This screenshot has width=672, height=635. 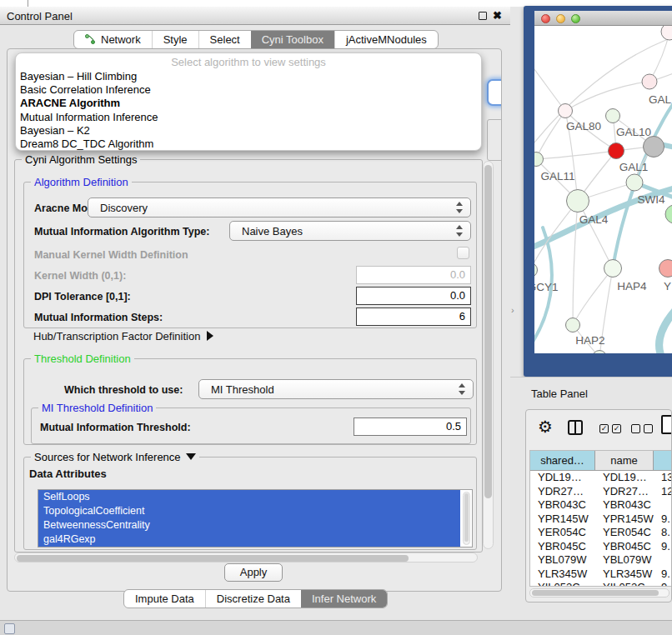 What do you see at coordinates (113, 40) in the screenshot?
I see `tab-network: Network` at bounding box center [113, 40].